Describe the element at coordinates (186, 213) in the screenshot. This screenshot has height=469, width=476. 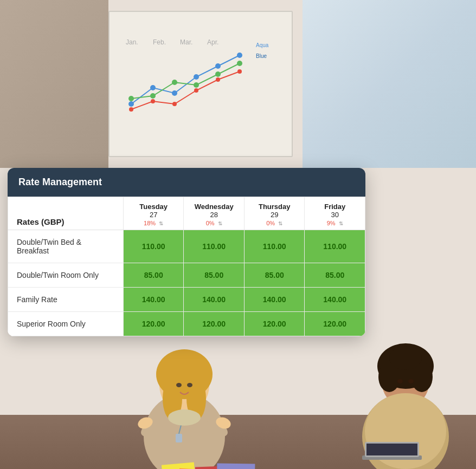
I see `column-header-row: Rates (GBP) Tuesday 27 18% ⇅ Wednesday 2…` at that location.